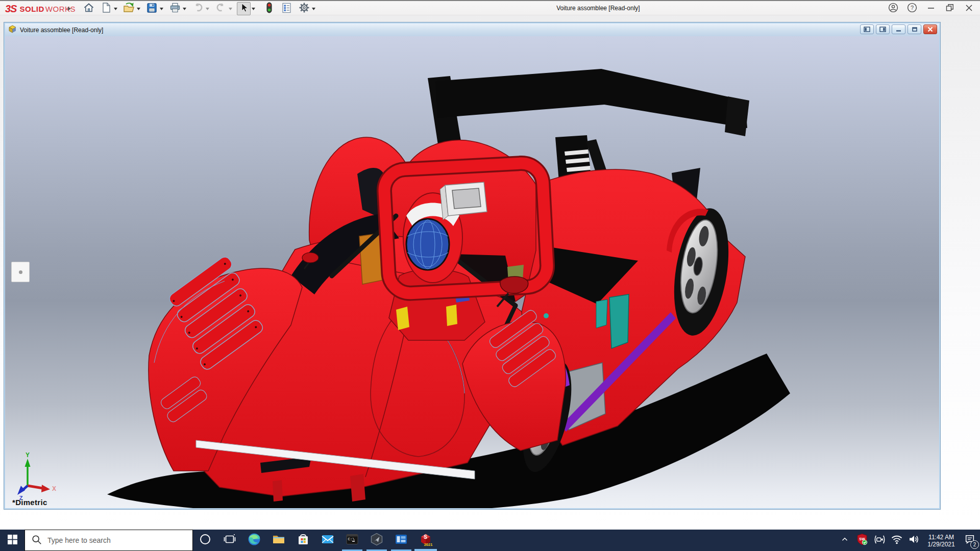 This screenshot has height=551, width=980. What do you see at coordinates (205, 540) in the screenshot?
I see `cortana-icon` at bounding box center [205, 540].